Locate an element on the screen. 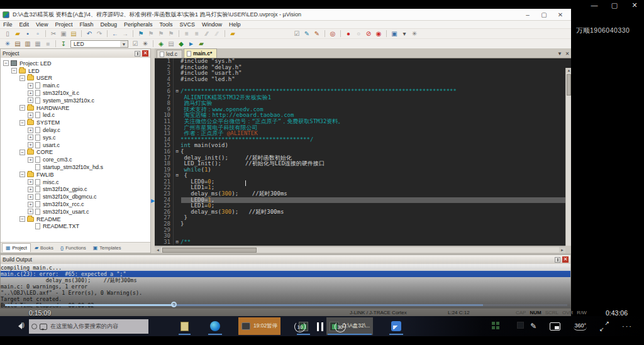  taskbar-item-edge is located at coordinates (215, 326).